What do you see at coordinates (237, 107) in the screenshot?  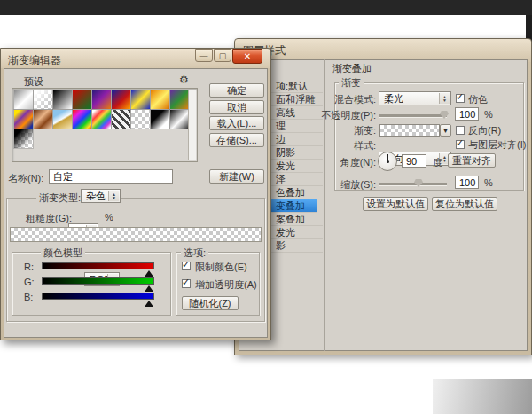 I see `cancel-button: 取消` at bounding box center [237, 107].